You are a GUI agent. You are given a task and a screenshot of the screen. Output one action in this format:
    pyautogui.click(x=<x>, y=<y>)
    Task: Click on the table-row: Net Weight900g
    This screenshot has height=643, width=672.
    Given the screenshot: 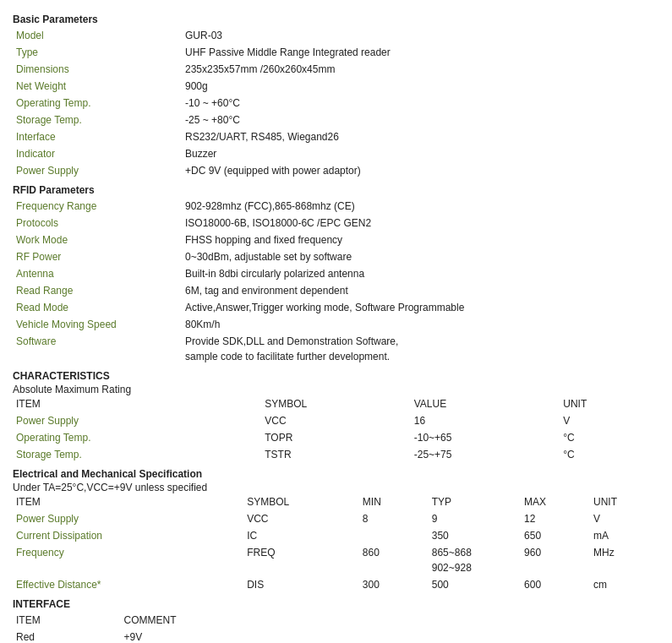 What is the action you would take?
    pyautogui.click(x=336, y=86)
    